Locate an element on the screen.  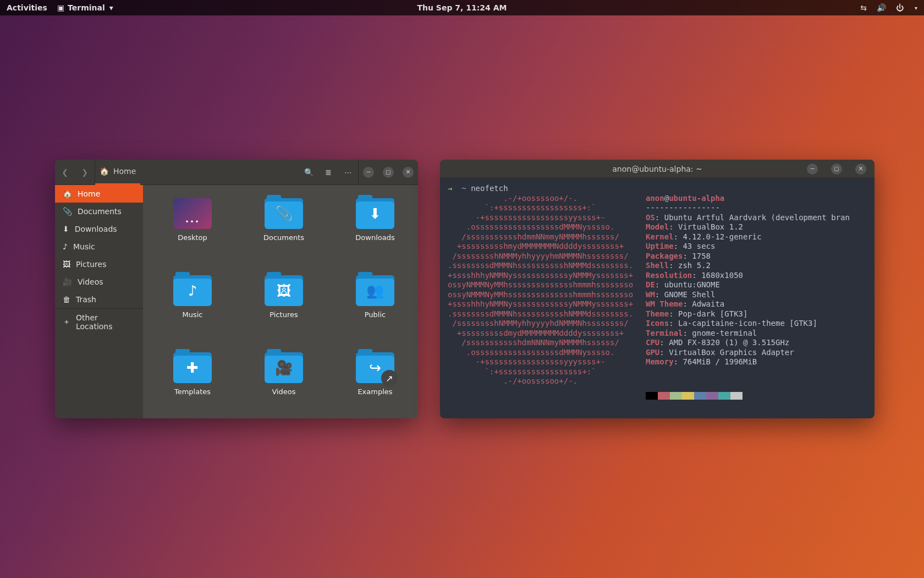
sidebar-item-music: ♪Music is located at coordinates (99, 247).